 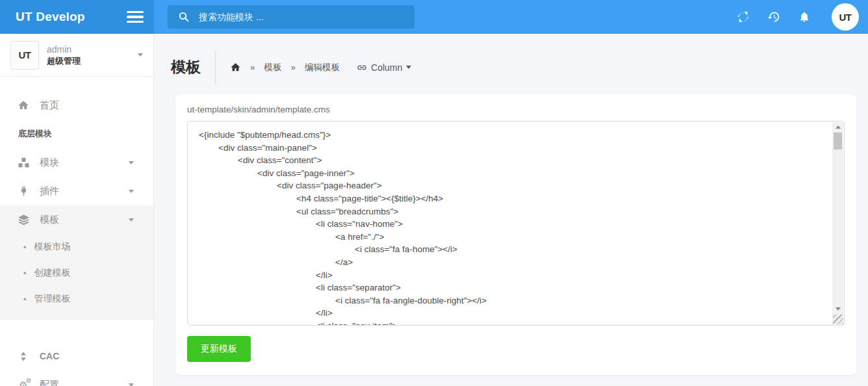 I want to click on sidebar-item-cac: CAC, so click(x=77, y=356).